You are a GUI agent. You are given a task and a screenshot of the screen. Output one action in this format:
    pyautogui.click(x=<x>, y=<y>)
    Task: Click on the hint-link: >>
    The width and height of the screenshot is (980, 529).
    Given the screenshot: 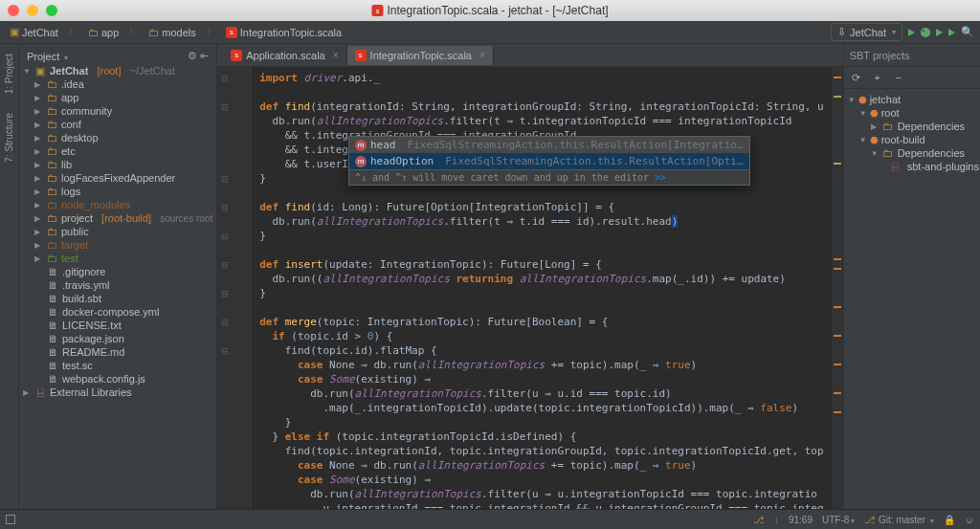 What is the action you would take?
    pyautogui.click(x=660, y=178)
    